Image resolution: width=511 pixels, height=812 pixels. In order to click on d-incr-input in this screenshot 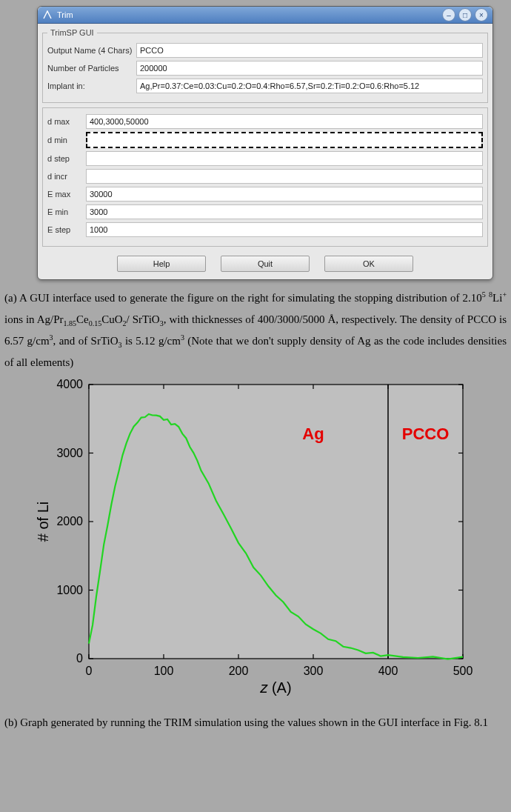, I will do `click(284, 176)`.